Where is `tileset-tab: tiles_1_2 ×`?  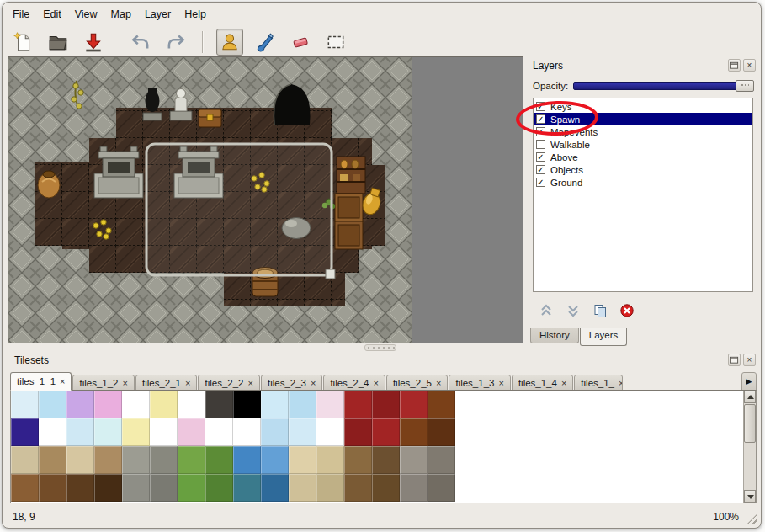
tileset-tab: tiles_1_2 × is located at coordinates (103, 382).